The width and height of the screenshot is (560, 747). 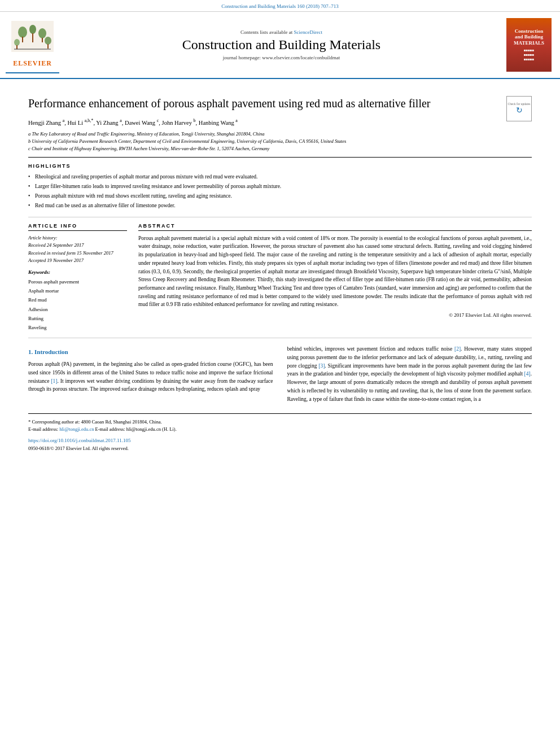 What do you see at coordinates (280, 166) in the screenshot?
I see `highlights-label: HIGHLIGHTS` at bounding box center [280, 166].